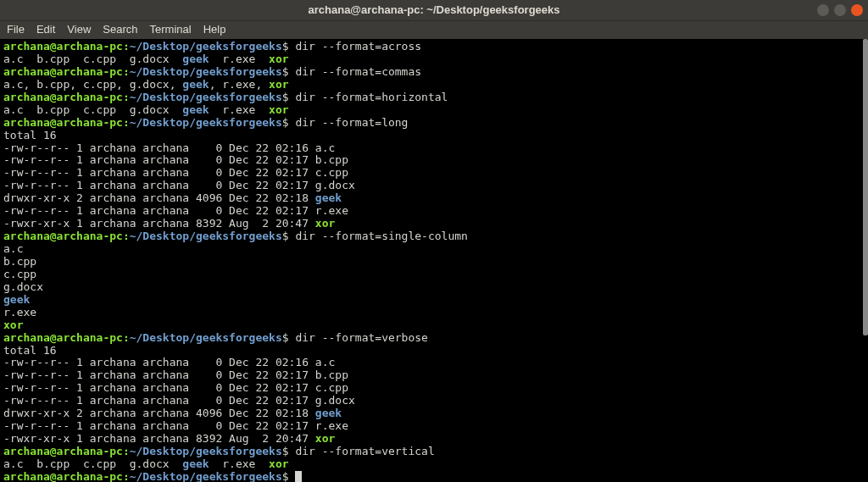  What do you see at coordinates (63, 46) in the screenshot?
I see `prompt-user: archana@archana-pc` at bounding box center [63, 46].